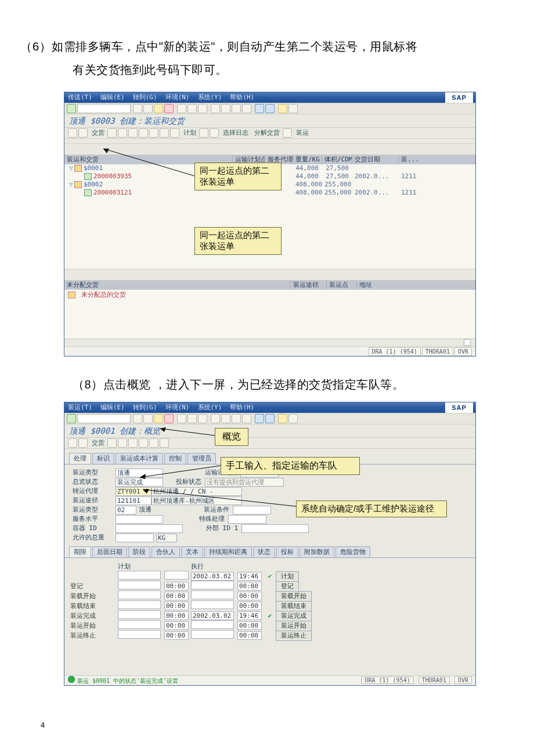  I want to click on hscroll-icon, so click(467, 343).